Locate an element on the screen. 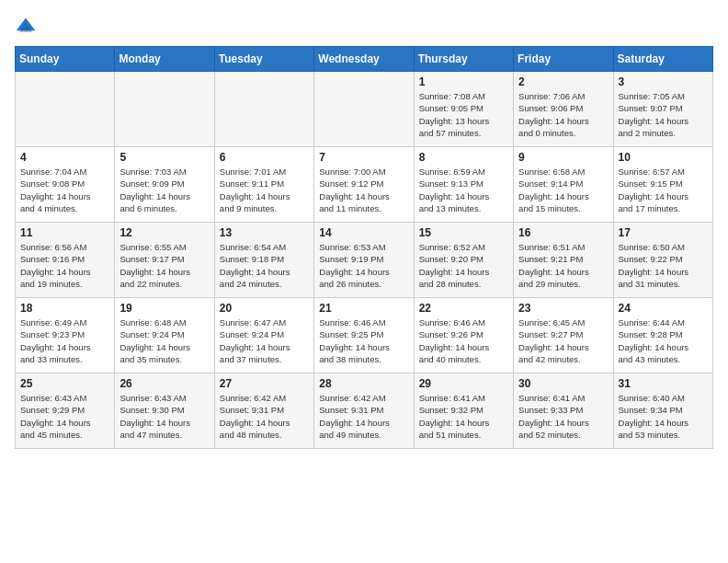 The width and height of the screenshot is (728, 563). day-info: Sunrise: 7:00 AM Sunset: 9:12 PM Dayligh… is located at coordinates (364, 190).